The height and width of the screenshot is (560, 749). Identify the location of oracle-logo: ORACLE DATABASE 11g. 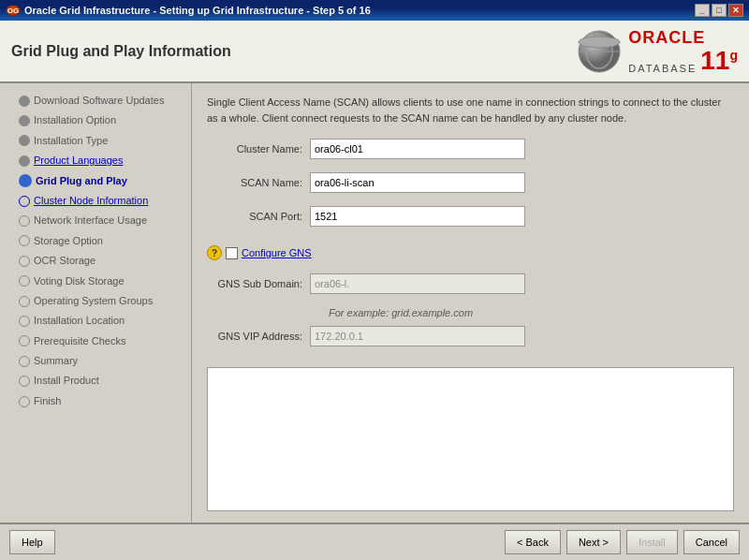
(657, 51).